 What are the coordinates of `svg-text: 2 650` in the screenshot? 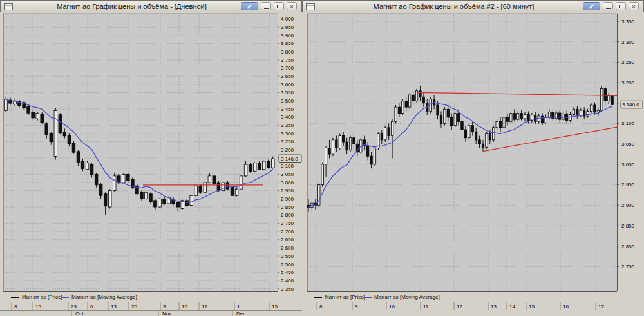 It's located at (287, 240).